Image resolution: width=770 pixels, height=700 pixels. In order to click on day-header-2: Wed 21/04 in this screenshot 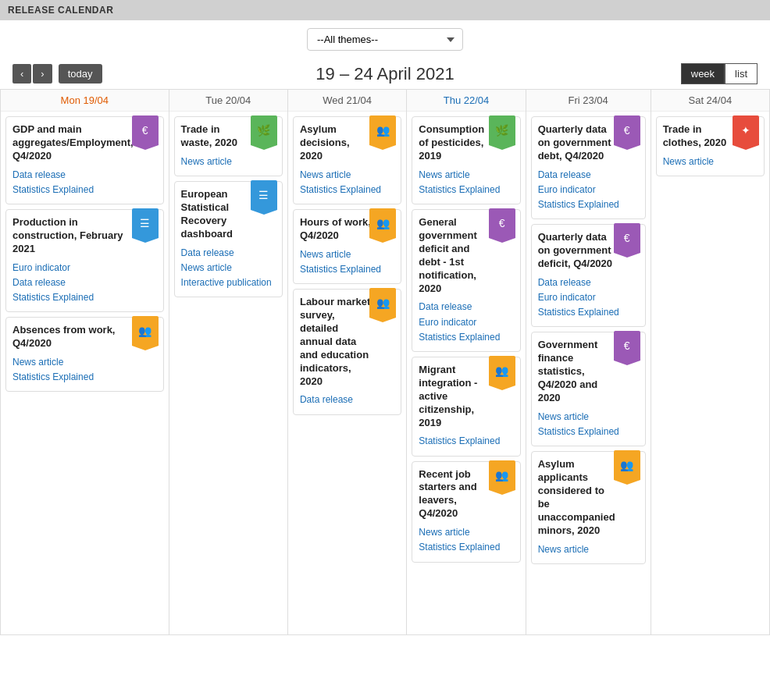, I will do `click(347, 101)`.